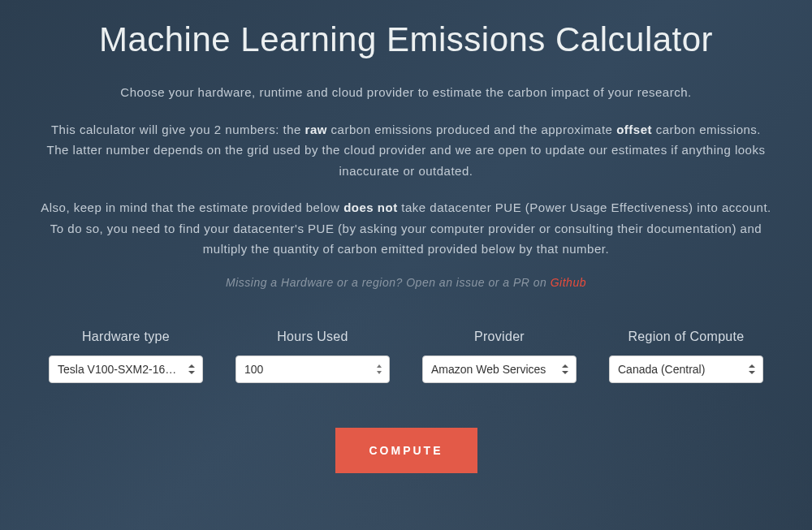  Describe the element at coordinates (126, 356) in the screenshot. I see `hardware-group: Hardware type Tesla V100-SXM2-16GB` at that location.